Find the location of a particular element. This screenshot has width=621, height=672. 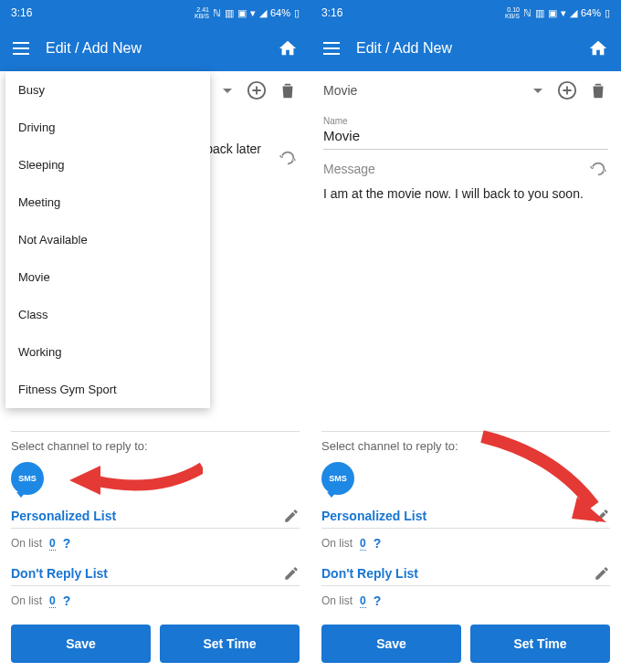

dropdown-item: Class is located at coordinates (108, 314).